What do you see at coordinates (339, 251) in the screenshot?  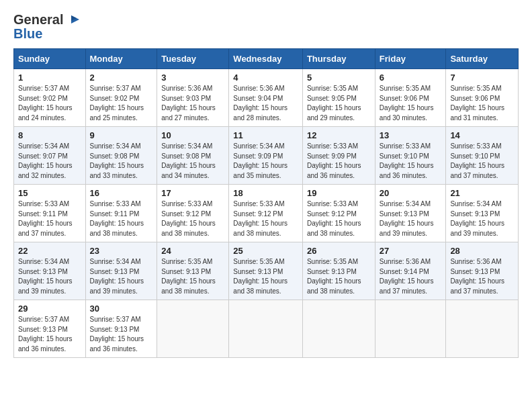 I see `day-number: 26` at bounding box center [339, 251].